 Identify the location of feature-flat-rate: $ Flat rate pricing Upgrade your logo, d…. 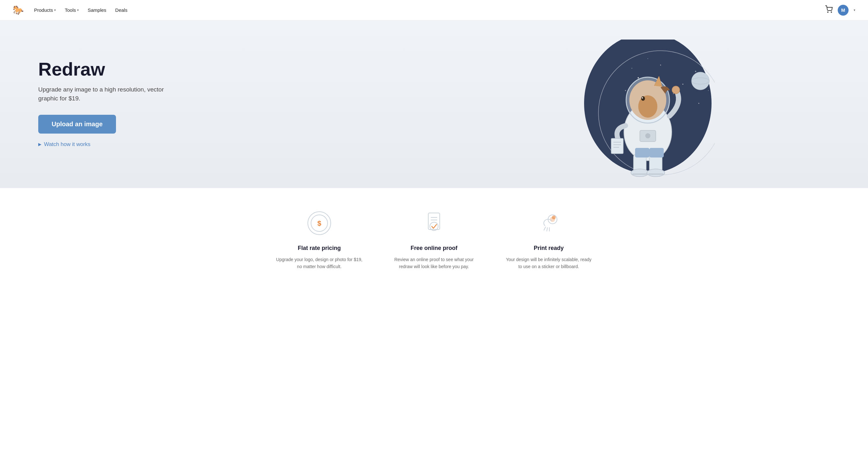
(319, 240).